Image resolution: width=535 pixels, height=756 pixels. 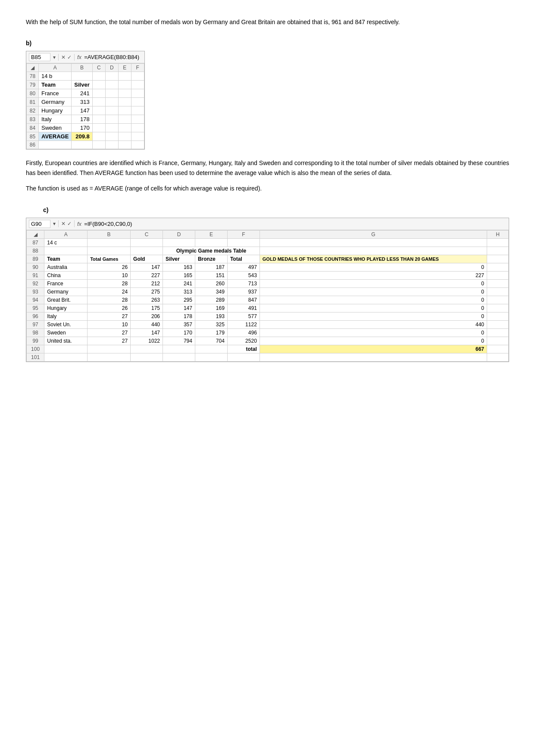 What do you see at coordinates (268, 291) in the screenshot?
I see `table-row: 93 Germany 24 275 313 349 937 0` at bounding box center [268, 291].